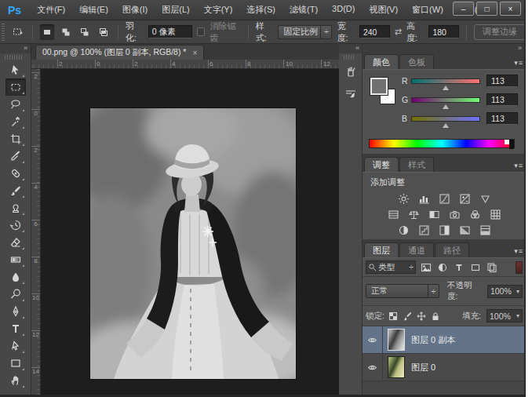 This screenshot has width=532, height=397. Describe the element at coordinates (195, 53) in the screenshot. I see `close-tab-icon: ×` at that location.